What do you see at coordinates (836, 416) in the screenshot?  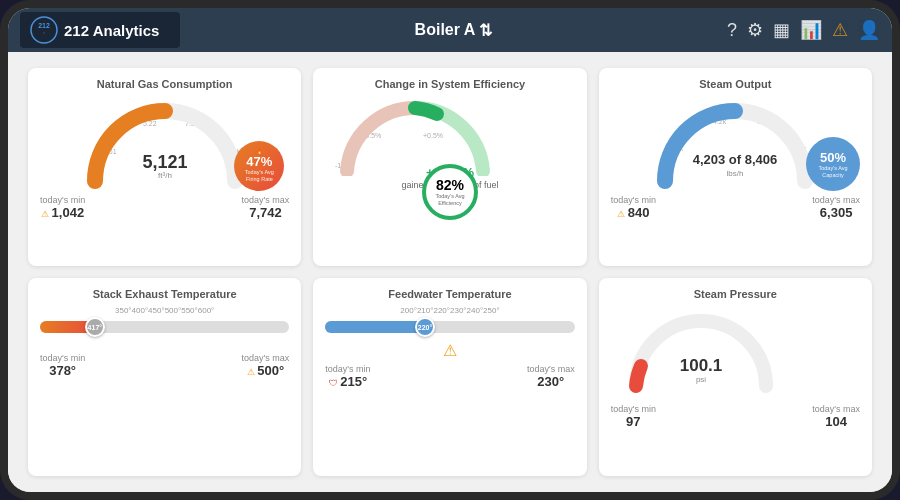 I see `pressure-max: today's max 104` at bounding box center [836, 416].